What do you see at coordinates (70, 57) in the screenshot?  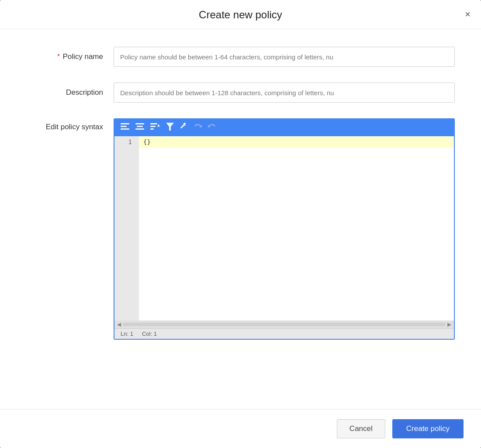 I see `policy-name-label: *Policy name` at bounding box center [70, 57].